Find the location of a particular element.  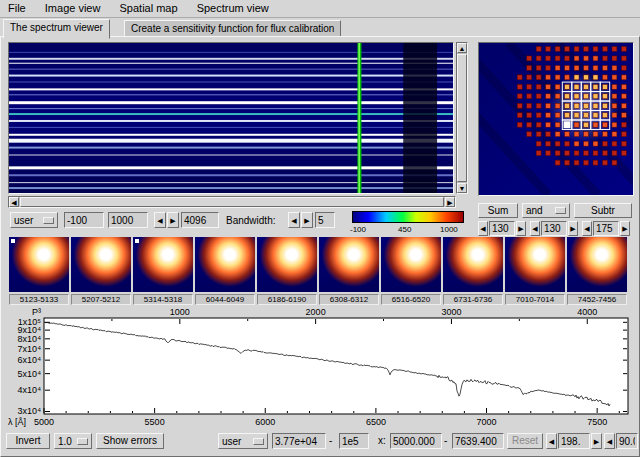

position-decrement-icon: ◀ is located at coordinates (160, 220).